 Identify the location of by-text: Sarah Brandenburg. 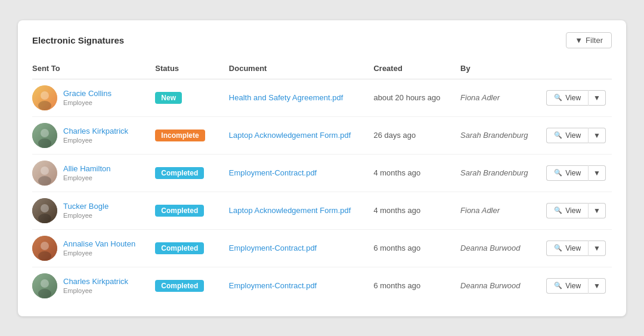
(494, 173).